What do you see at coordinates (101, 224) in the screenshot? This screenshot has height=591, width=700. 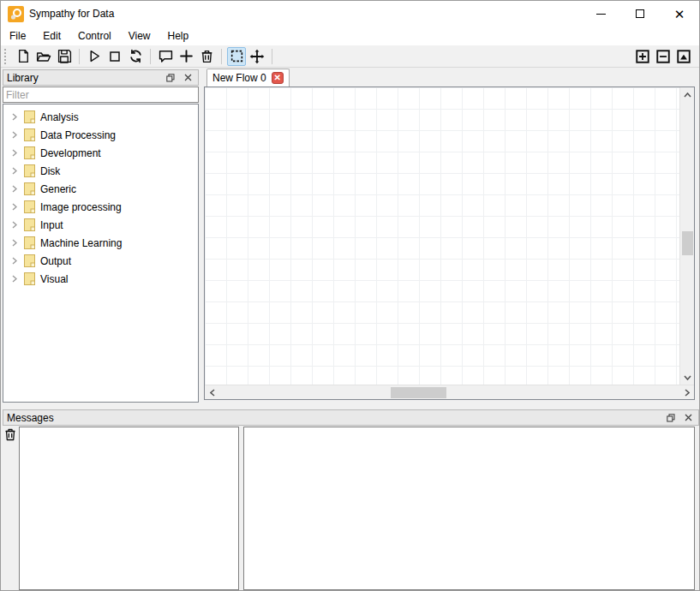 I see `library-item-input: Input` at bounding box center [101, 224].